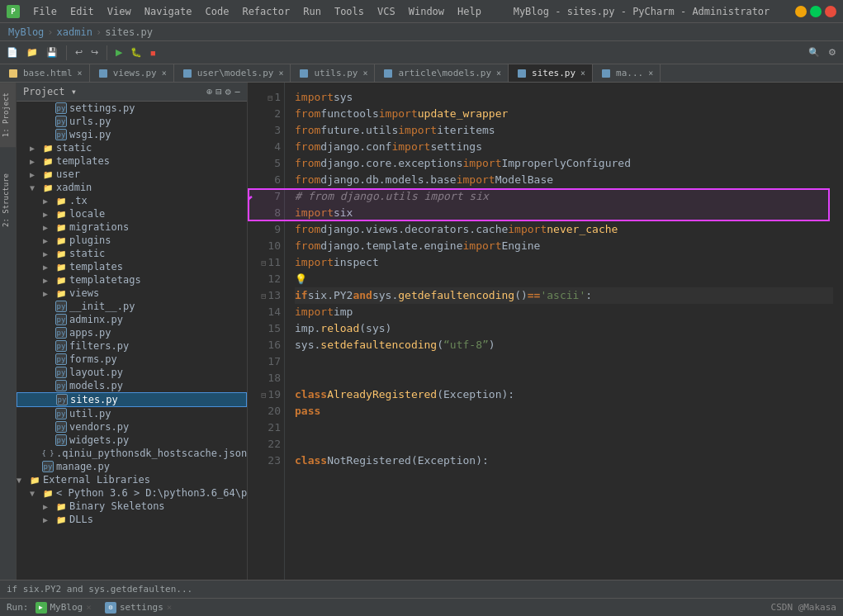 This screenshot has height=616, width=843. Describe the element at coordinates (132, 135) in the screenshot. I see `tree-item-wsgi: pywsgi.py` at that location.